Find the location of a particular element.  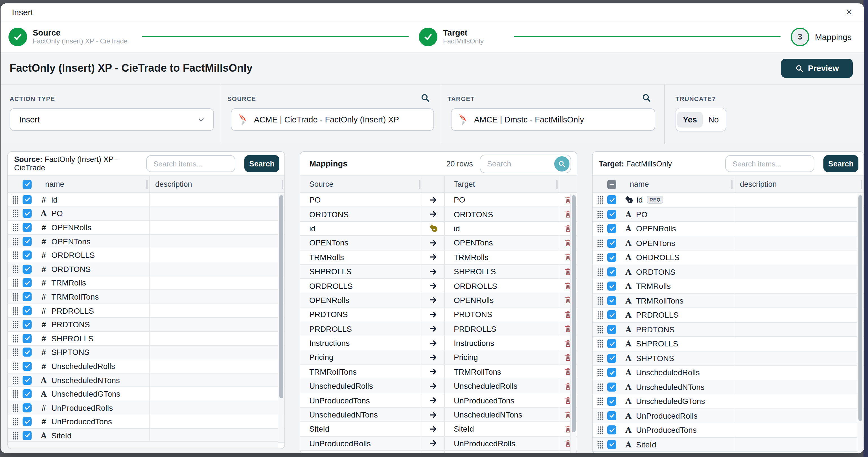

source-items-search-input is located at coordinates (191, 164).